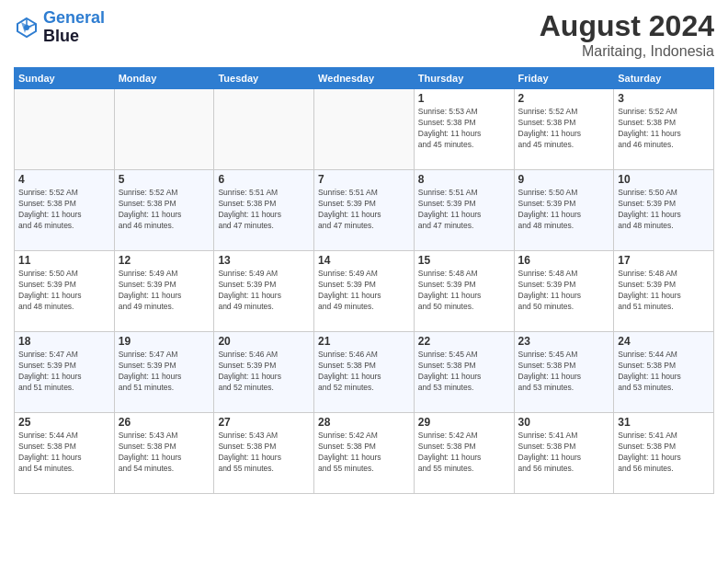 The width and height of the screenshot is (728, 563). What do you see at coordinates (627, 52) in the screenshot?
I see `subtitle: Maritaing, Indonesia` at bounding box center [627, 52].